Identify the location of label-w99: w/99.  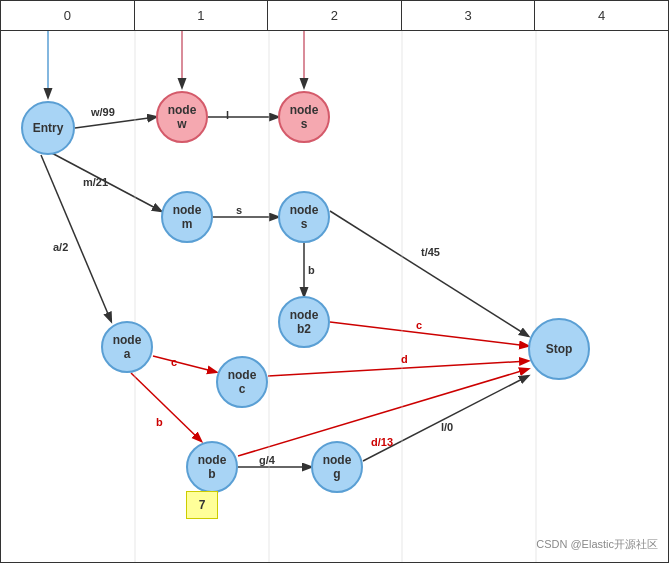
(103, 112).